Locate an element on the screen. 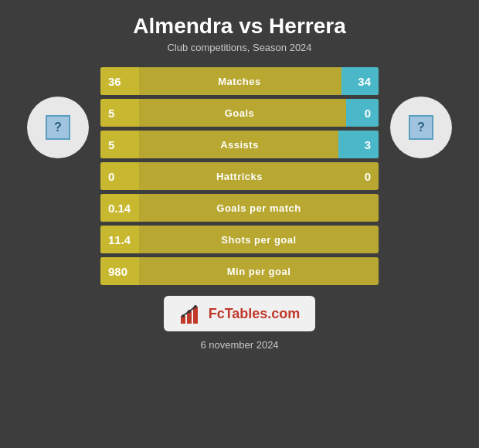  stat-label-assists: Assists is located at coordinates (240, 145).